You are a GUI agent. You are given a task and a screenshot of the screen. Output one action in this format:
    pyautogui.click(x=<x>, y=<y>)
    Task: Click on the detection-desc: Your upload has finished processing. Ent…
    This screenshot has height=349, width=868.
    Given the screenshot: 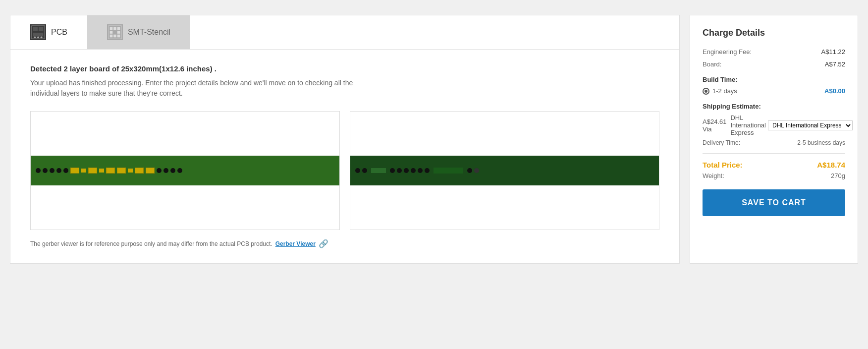 What is the action you would take?
    pyautogui.click(x=204, y=88)
    